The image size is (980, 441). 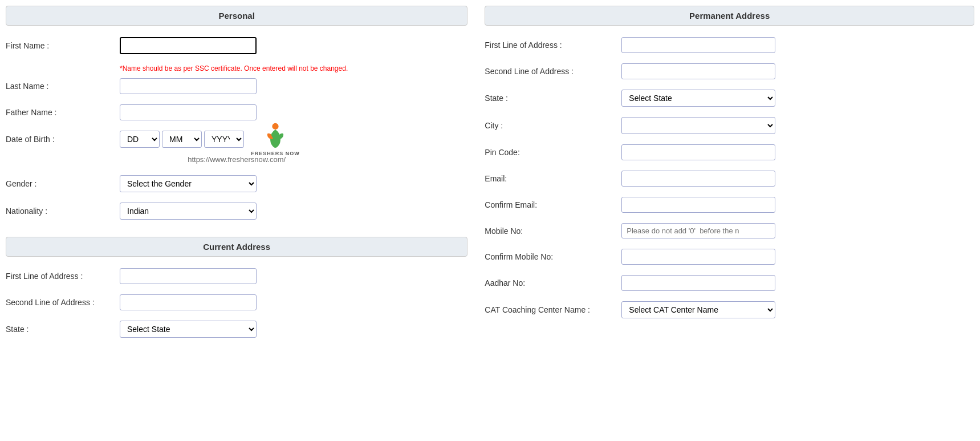 I want to click on last-name-label: Last Name :, so click(x=63, y=86).